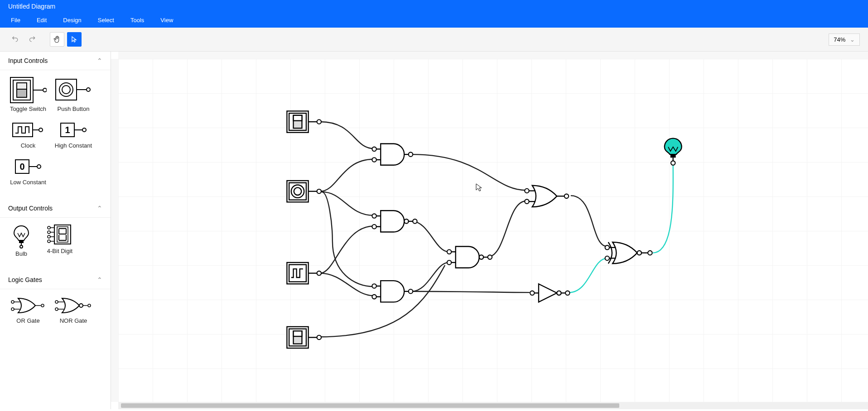  Describe the element at coordinates (434, 14) in the screenshot. I see `app-header: Untitled Diagram File Edit Design Select…` at that location.